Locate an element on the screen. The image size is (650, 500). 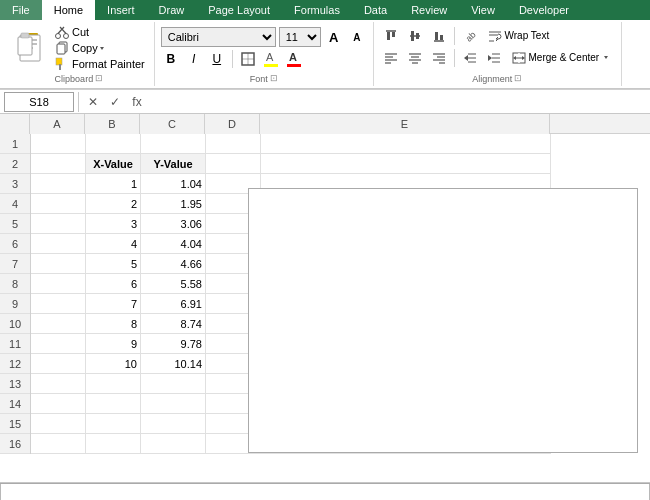
decrease-indent-button is located at coordinates (470, 58).